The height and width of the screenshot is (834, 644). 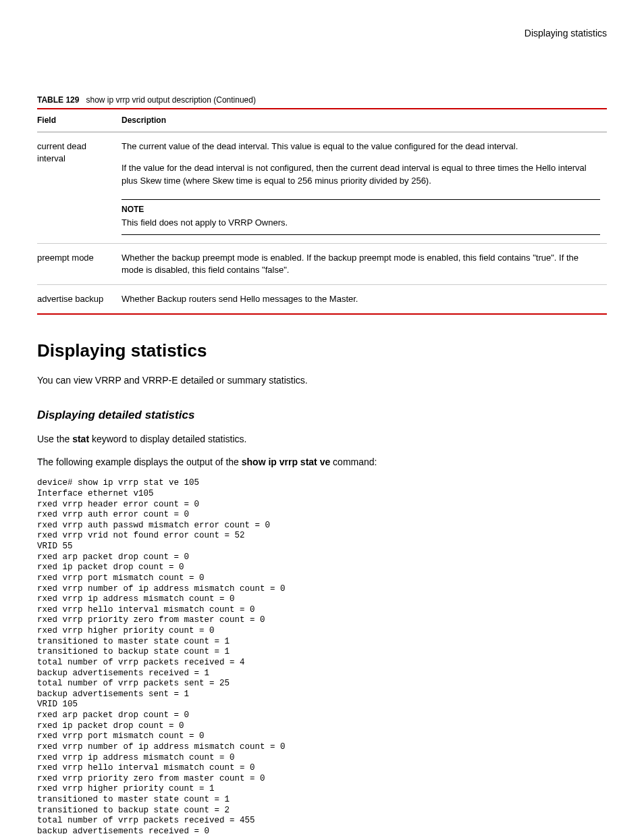 What do you see at coordinates (322, 263) in the screenshot?
I see `table-row: preempt mode Whether the backup preempt …` at bounding box center [322, 263].